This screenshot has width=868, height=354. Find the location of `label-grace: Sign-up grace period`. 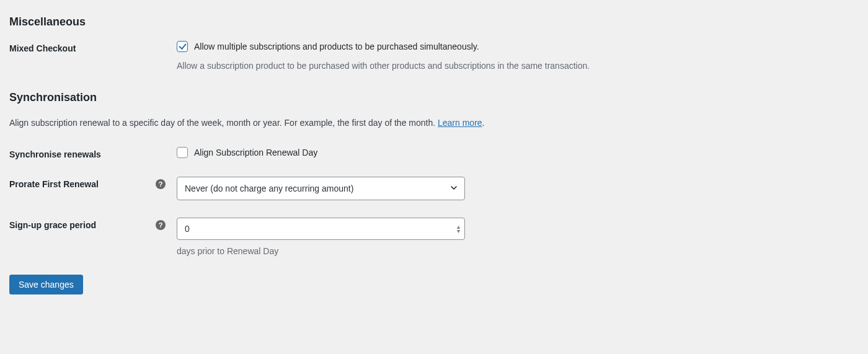

label-grace: Sign-up grace period is located at coordinates (53, 225).